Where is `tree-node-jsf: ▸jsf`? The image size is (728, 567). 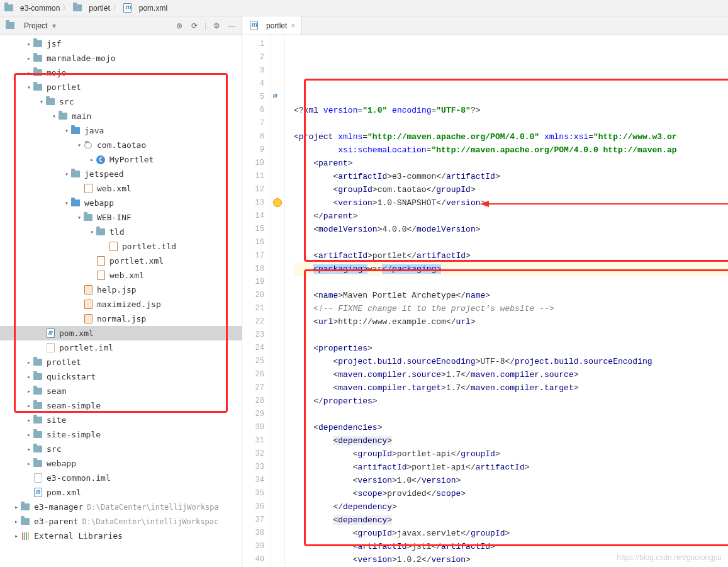 tree-node-jsf: ▸jsf is located at coordinates (121, 44).